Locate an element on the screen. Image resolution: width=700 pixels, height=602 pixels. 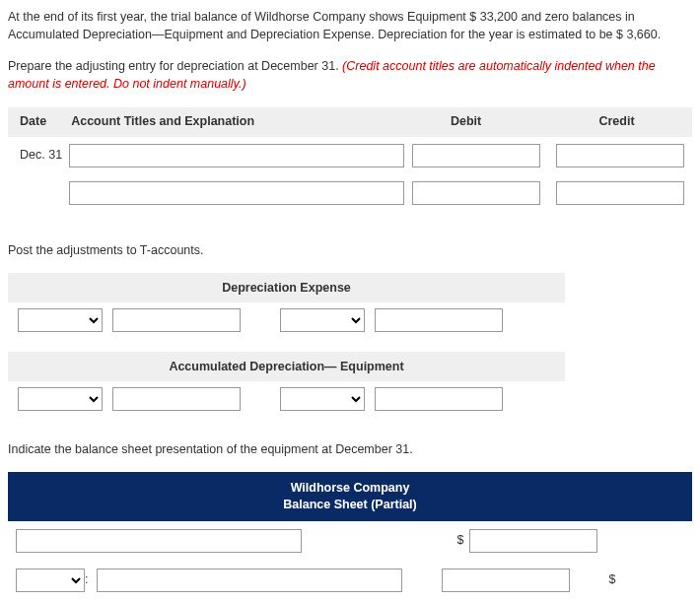
dollar-sign-2: $ is located at coordinates (612, 579).